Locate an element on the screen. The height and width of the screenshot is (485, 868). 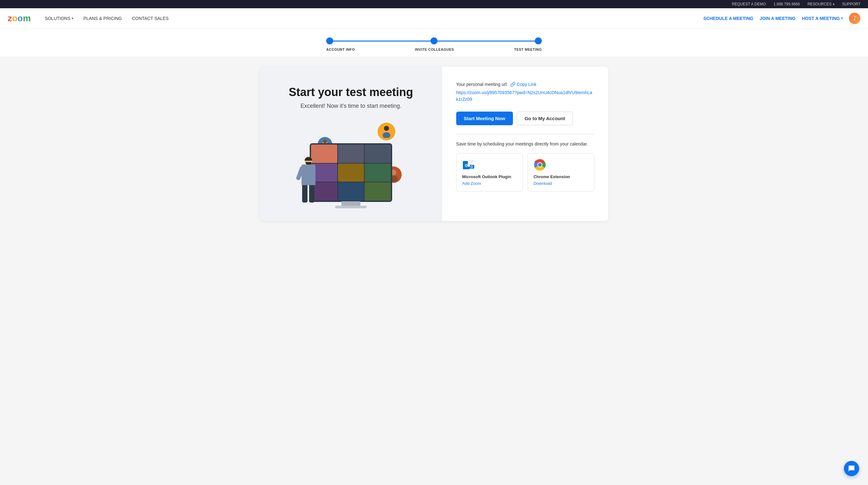
chrome-download-link: Download is located at coordinates (542, 183).